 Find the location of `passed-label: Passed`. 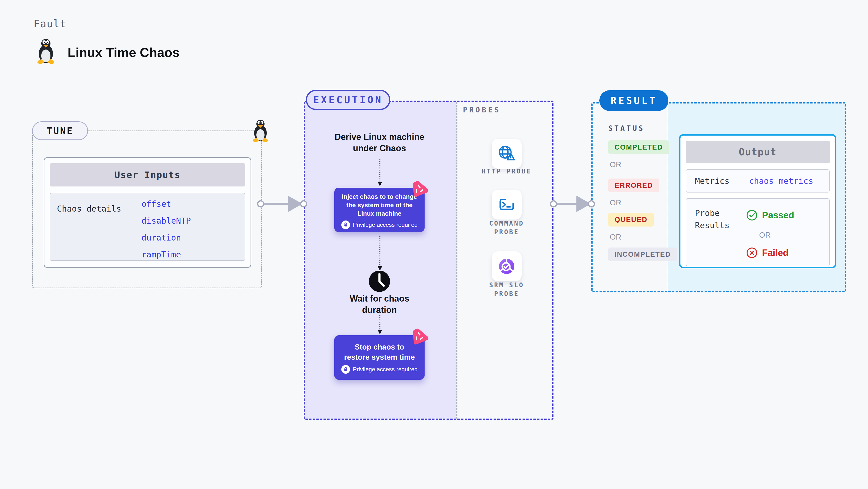

passed-label: Passed is located at coordinates (778, 216).